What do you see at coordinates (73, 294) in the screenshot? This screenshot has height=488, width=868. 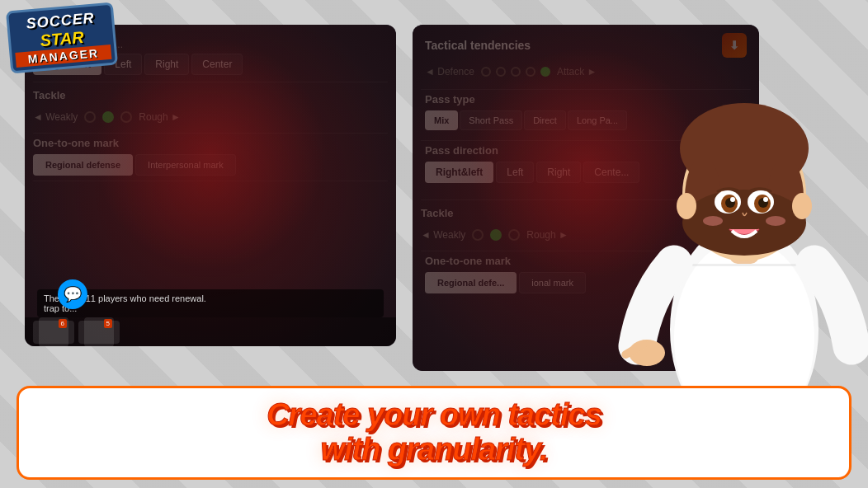 I see `messenger-icon: 💬` at bounding box center [73, 294].